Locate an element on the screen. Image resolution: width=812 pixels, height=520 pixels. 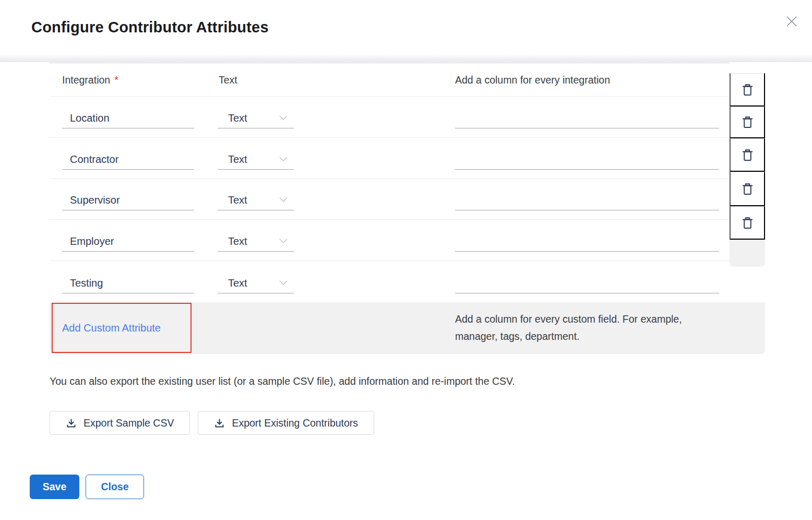
close-button: Close is located at coordinates (115, 487).